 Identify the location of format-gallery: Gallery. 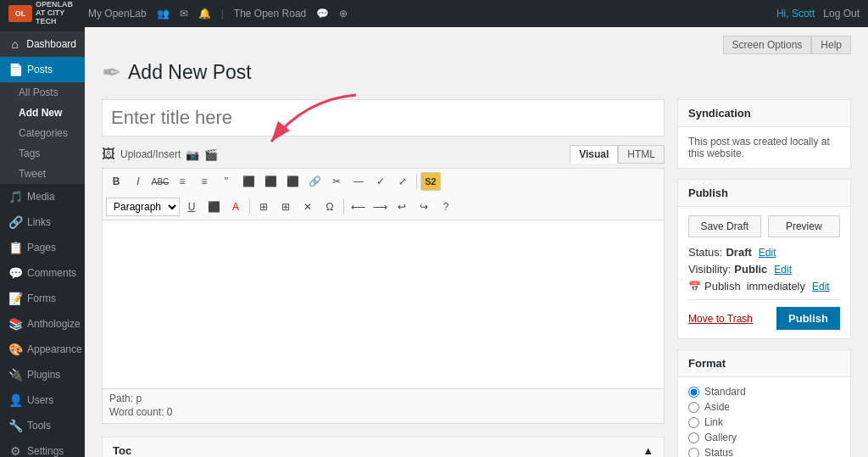
(765, 437).